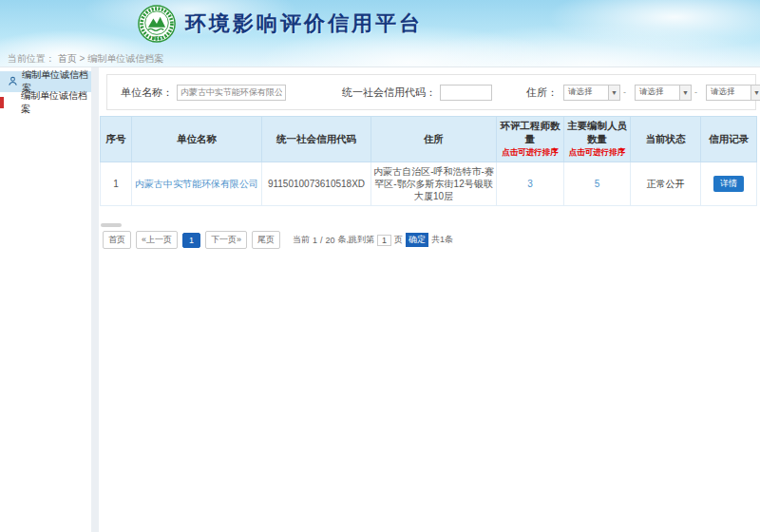 Image resolution: width=760 pixels, height=532 pixels. I want to click on total-count: 共1条, so click(443, 239).